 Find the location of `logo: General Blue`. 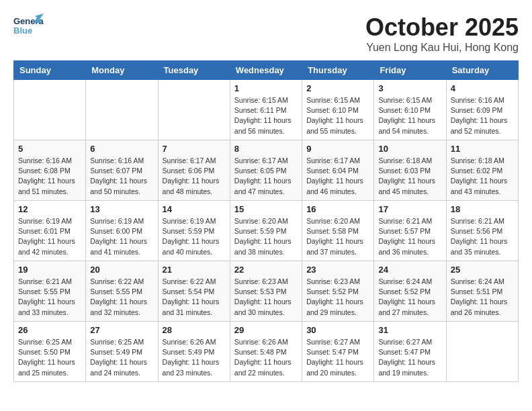

logo: General Blue is located at coordinates (28, 28).